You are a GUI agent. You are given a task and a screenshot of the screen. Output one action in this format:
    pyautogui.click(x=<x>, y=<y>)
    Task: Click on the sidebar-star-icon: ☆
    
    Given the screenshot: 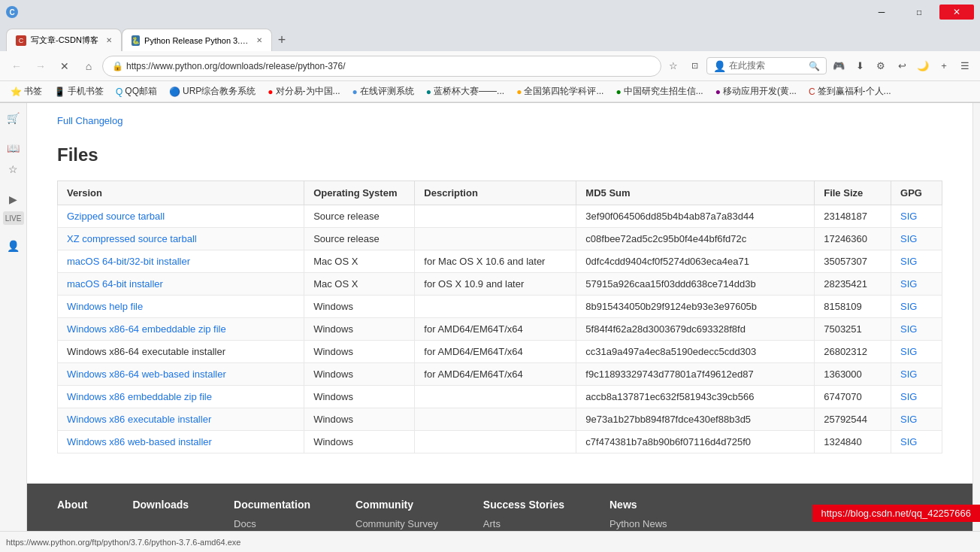 What is the action you would take?
    pyautogui.click(x=14, y=169)
    